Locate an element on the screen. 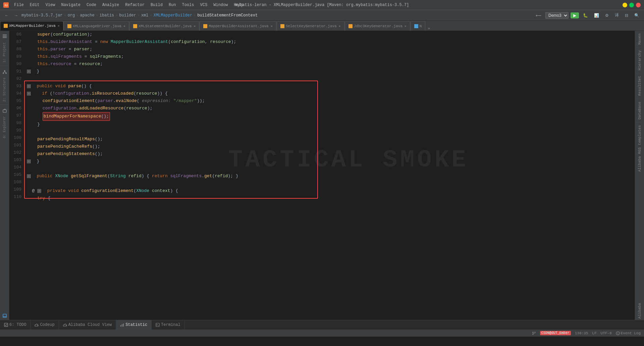 This screenshot has width=644, height=346. code-line-93: - public void parse() { is located at coordinates (329, 86).